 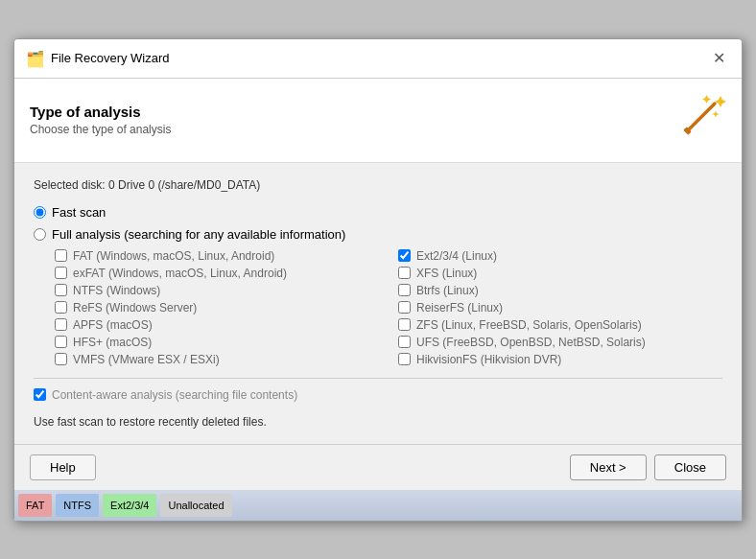 What do you see at coordinates (405, 290) in the screenshot?
I see `fs-btrfs-checkbox` at bounding box center [405, 290].